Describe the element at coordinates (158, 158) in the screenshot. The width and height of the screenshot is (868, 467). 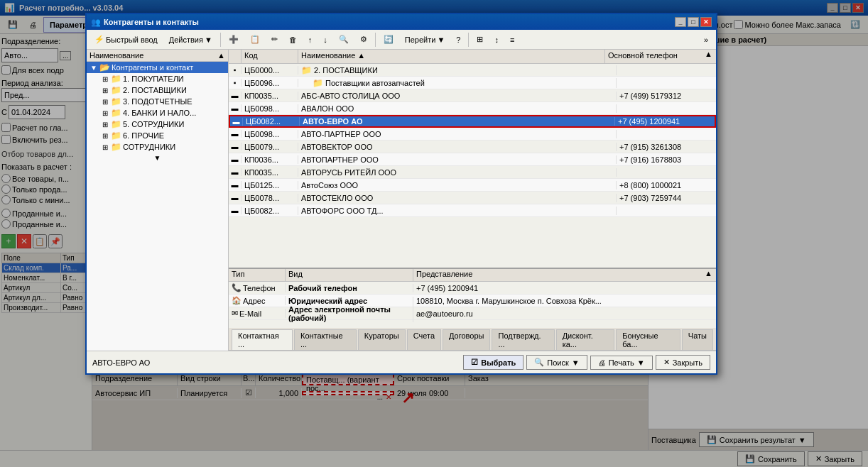
I see `scroll-btn-down: ▼` at that location.